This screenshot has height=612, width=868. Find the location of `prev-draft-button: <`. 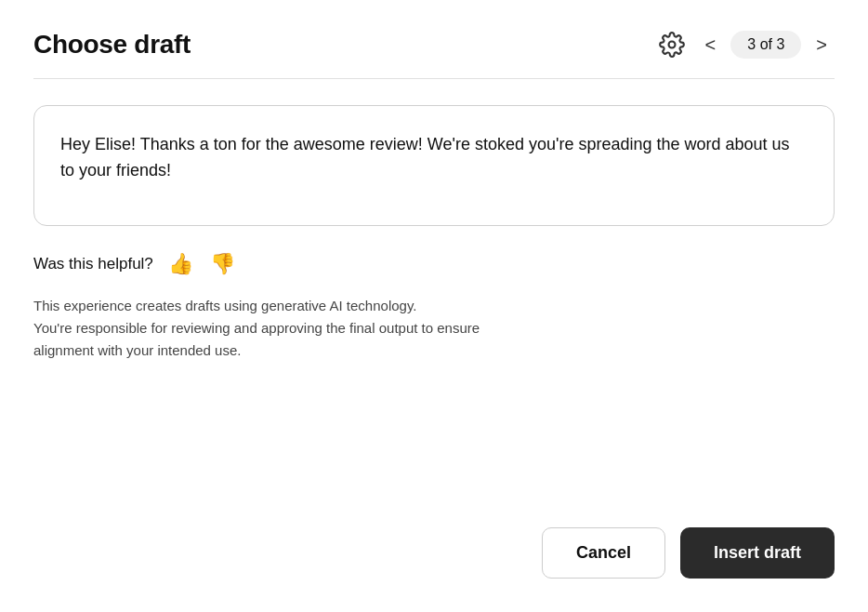

prev-draft-button: < is located at coordinates (711, 45).